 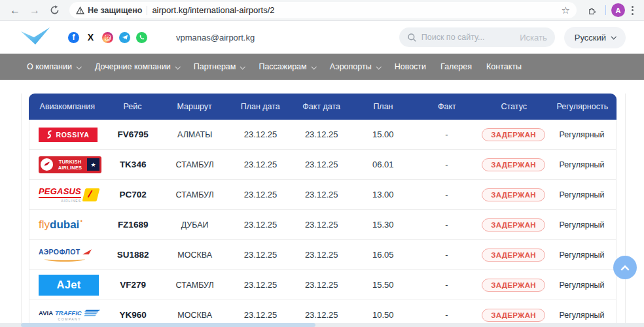 I want to click on flight-number: FV6795, so click(x=133, y=135).